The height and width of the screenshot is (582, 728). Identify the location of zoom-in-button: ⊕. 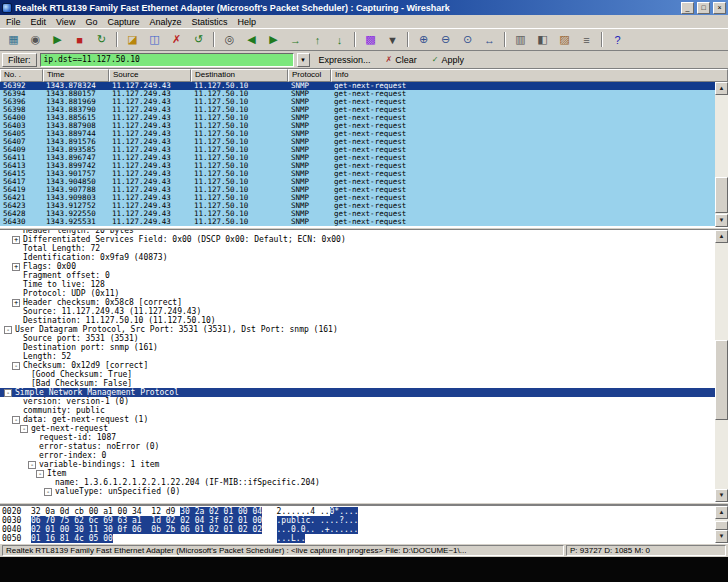
(424, 40).